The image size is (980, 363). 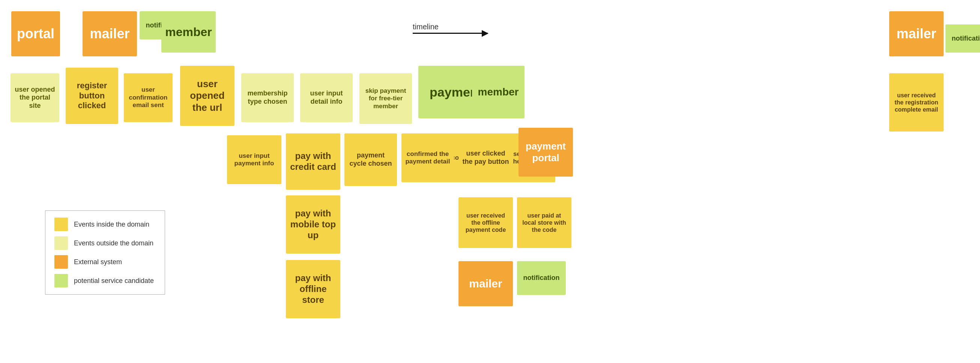 What do you see at coordinates (267, 98) in the screenshot?
I see `membership-type-chosen-sticky: membership type chosen` at bounding box center [267, 98].